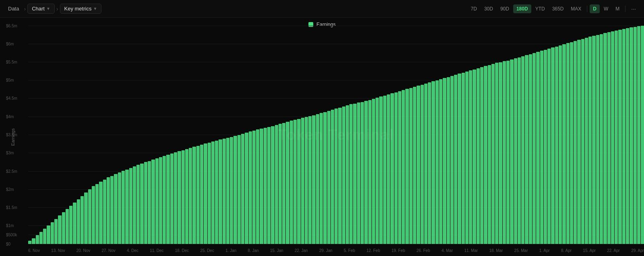 The height and width of the screenshot is (256, 644). What do you see at coordinates (41, 9) in the screenshot?
I see `chart-dropdown: Chart ▼` at bounding box center [41, 9].